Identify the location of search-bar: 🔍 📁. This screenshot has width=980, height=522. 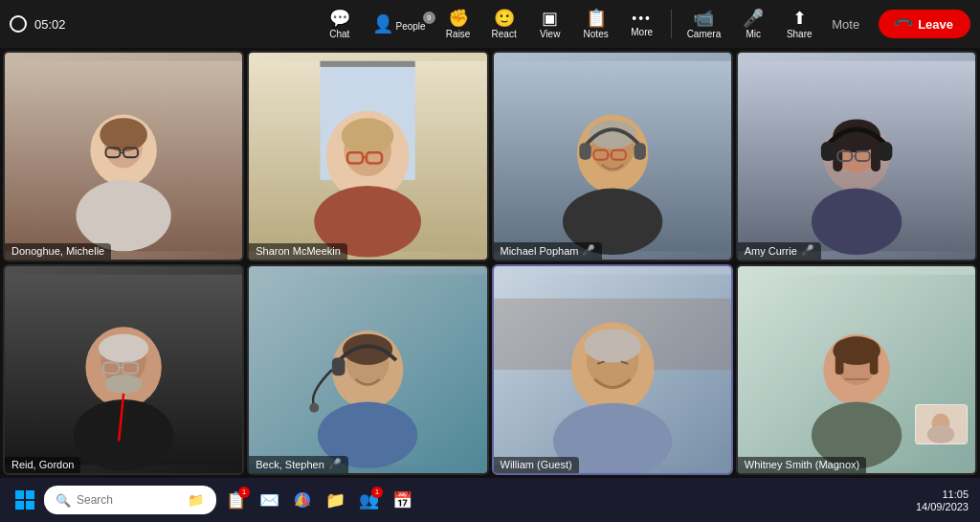
(130, 500).